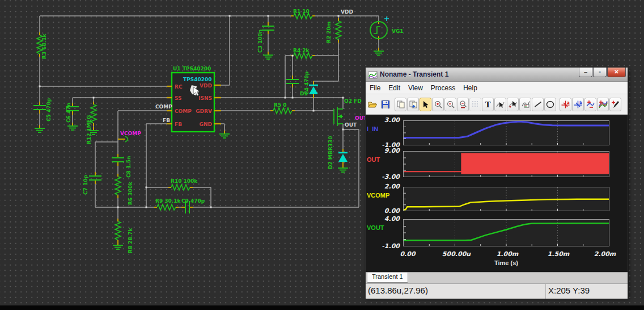  What do you see at coordinates (192, 69) in the screenshot?
I see `schematic-label: U1 TPS40200` at bounding box center [192, 69].